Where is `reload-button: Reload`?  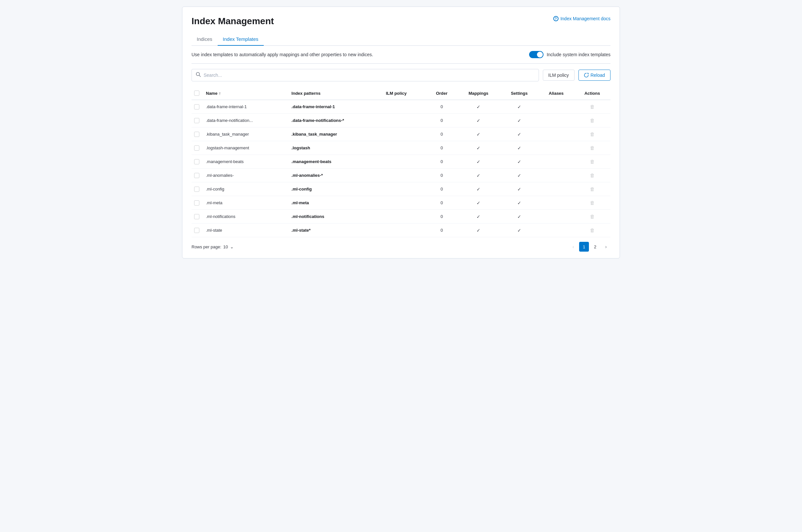 reload-button: Reload is located at coordinates (594, 75).